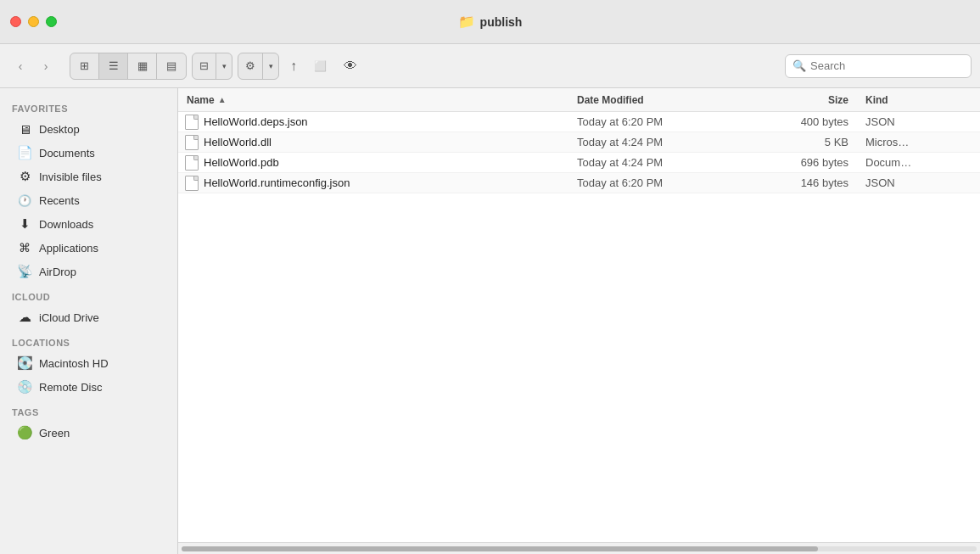 This screenshot has width=980, height=554. I want to click on airdrop-icon: 📡, so click(25, 271).